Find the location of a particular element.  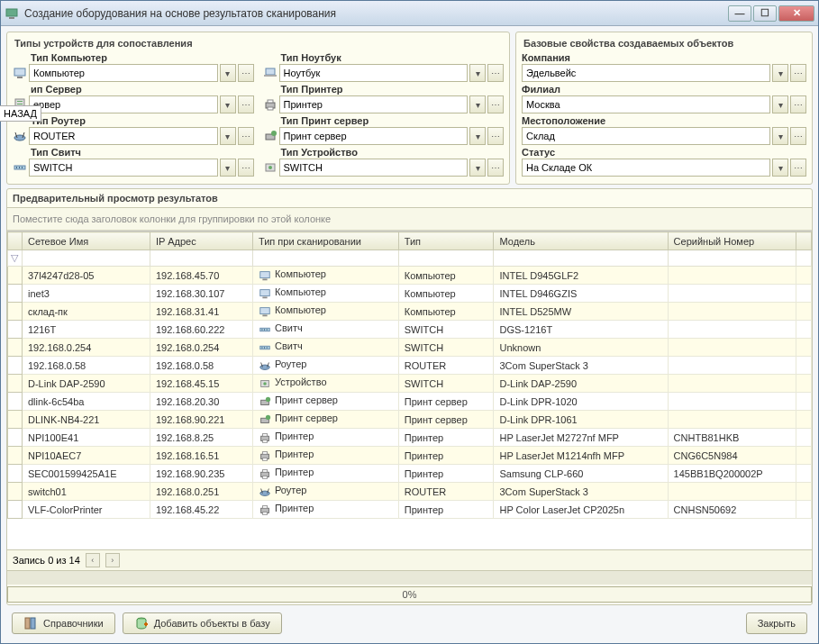

filter-icon: ▽ is located at coordinates (14, 258).